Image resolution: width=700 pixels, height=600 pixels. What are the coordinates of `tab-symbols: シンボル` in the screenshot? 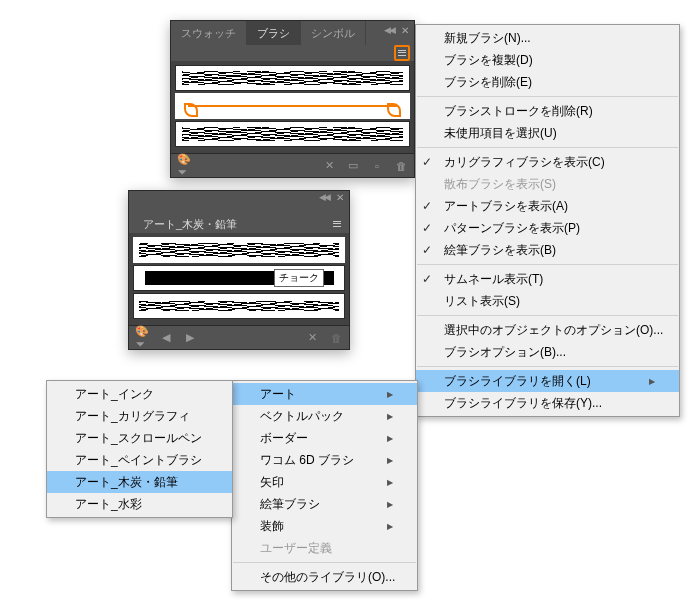 It's located at (334, 33).